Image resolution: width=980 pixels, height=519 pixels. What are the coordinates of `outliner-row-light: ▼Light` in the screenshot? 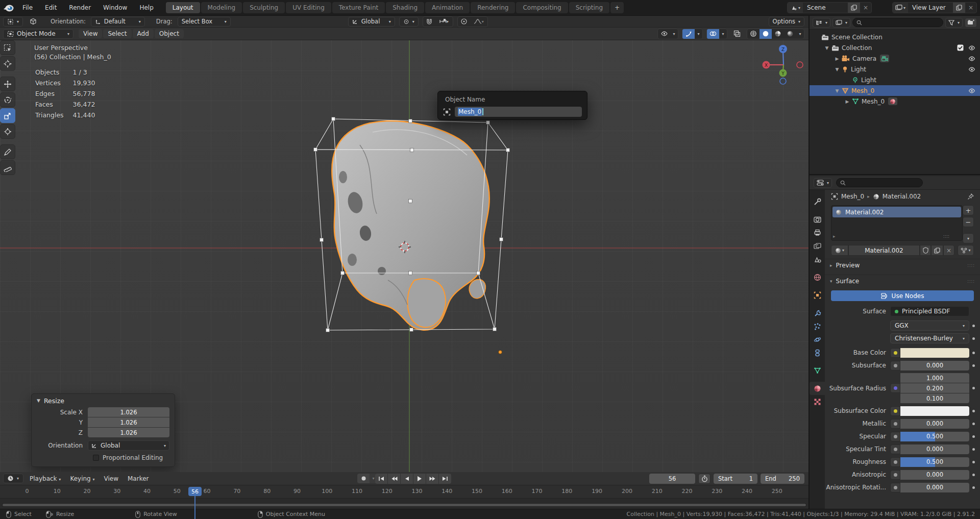 It's located at (895, 69).